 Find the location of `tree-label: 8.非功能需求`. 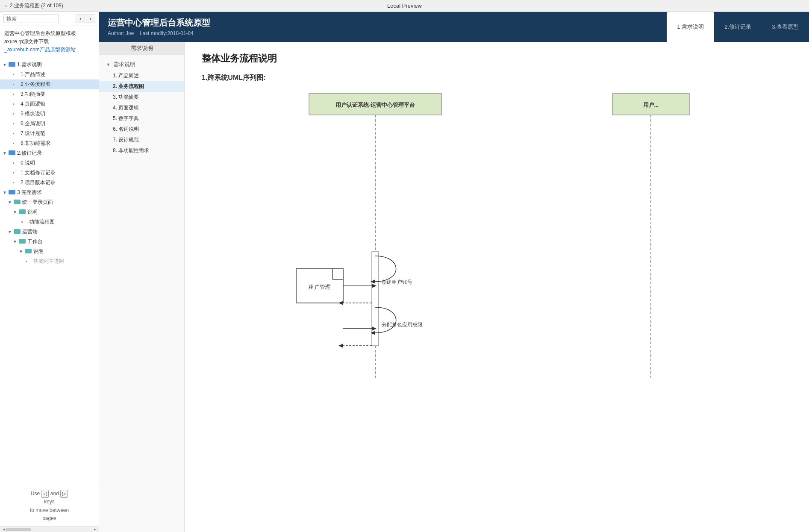

tree-label: 8.非功能需求 is located at coordinates (35, 144).